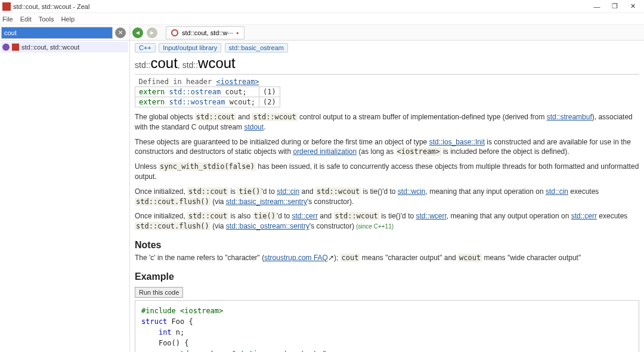  What do you see at coordinates (138, 33) in the screenshot?
I see `back-button: ◄` at bounding box center [138, 33].